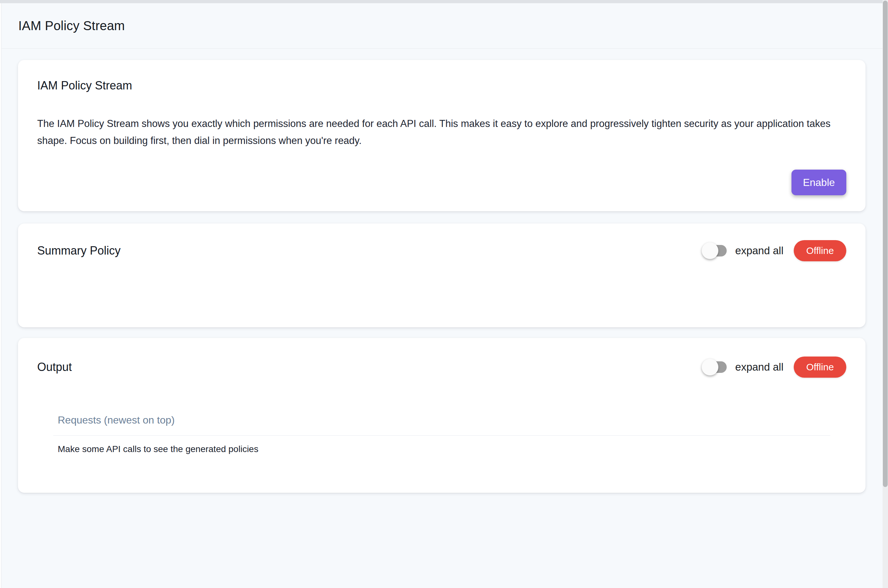  I want to click on page-scrollbar, so click(885, 294).